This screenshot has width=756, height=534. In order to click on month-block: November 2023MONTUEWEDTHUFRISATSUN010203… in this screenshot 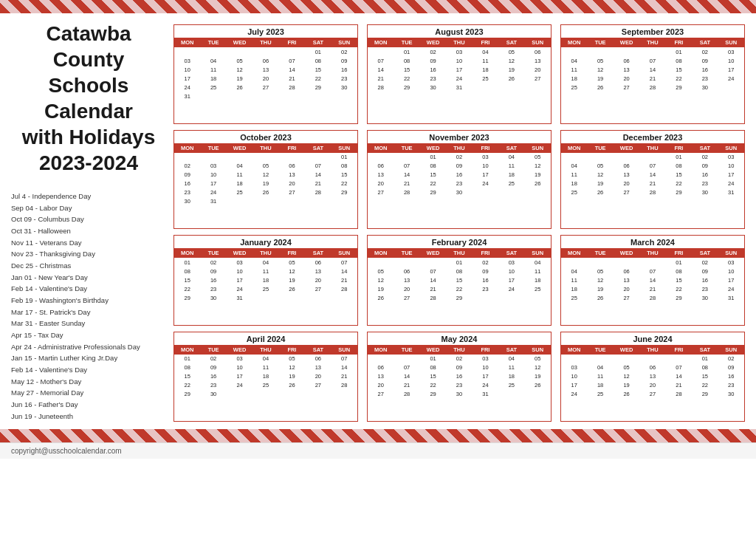, I will do `click(459, 180)`.